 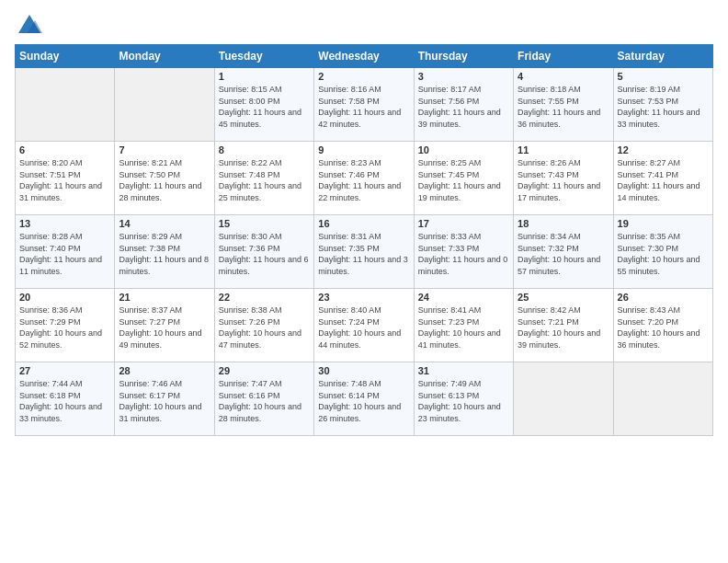 What do you see at coordinates (364, 57) in the screenshot?
I see `column-header-wednesday: Wednesday` at bounding box center [364, 57].